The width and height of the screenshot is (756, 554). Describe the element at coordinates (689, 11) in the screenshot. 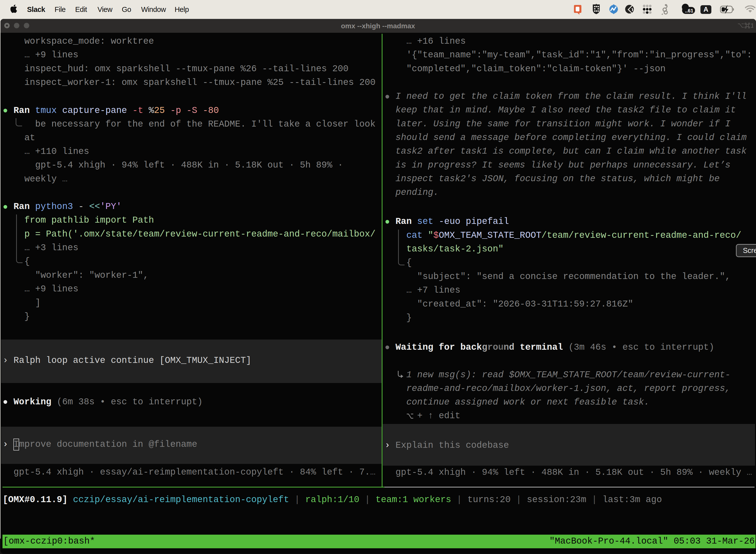

I see `svg-text: ..61` at that location.